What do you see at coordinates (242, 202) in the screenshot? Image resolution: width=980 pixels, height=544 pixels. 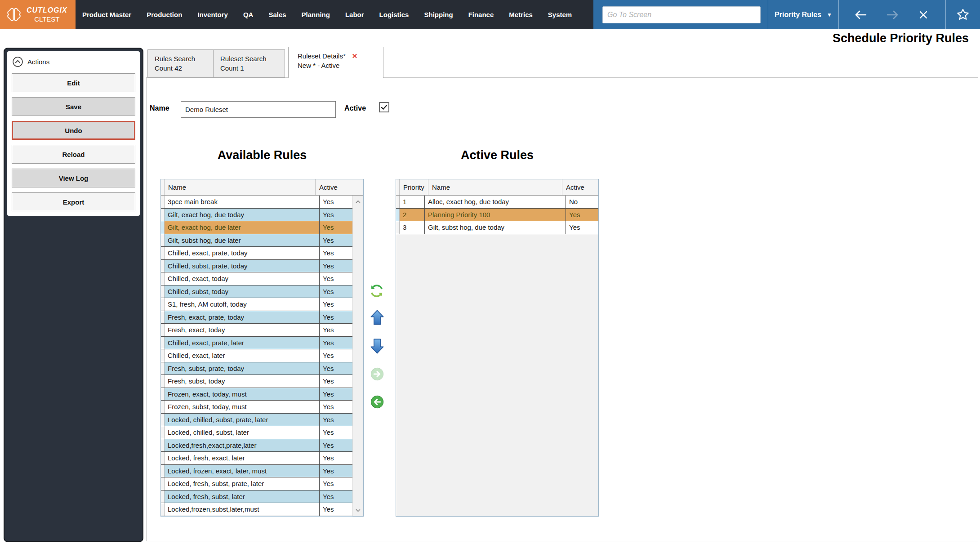 I see `rule-name-cell: 3pce main break` at bounding box center [242, 202].